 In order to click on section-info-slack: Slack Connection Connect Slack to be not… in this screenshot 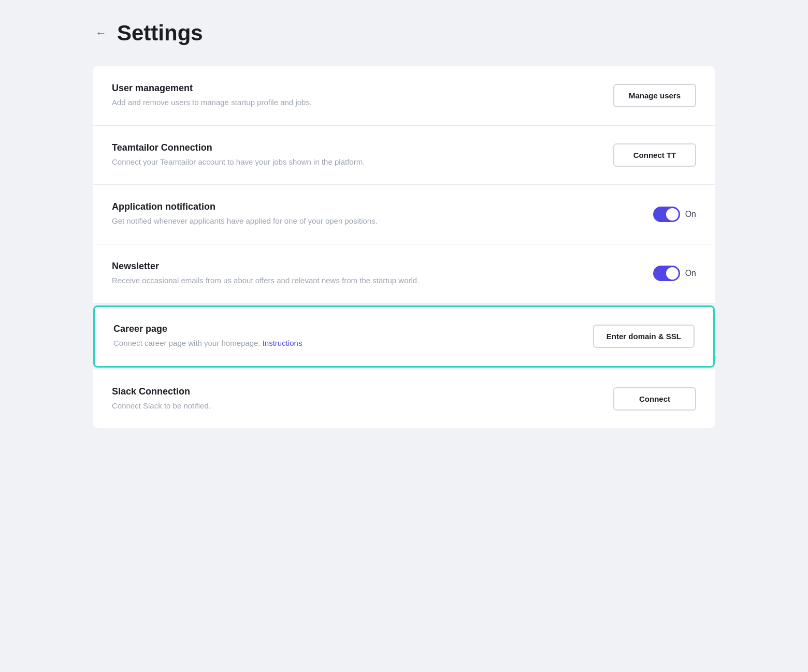, I will do `click(354, 399)`.